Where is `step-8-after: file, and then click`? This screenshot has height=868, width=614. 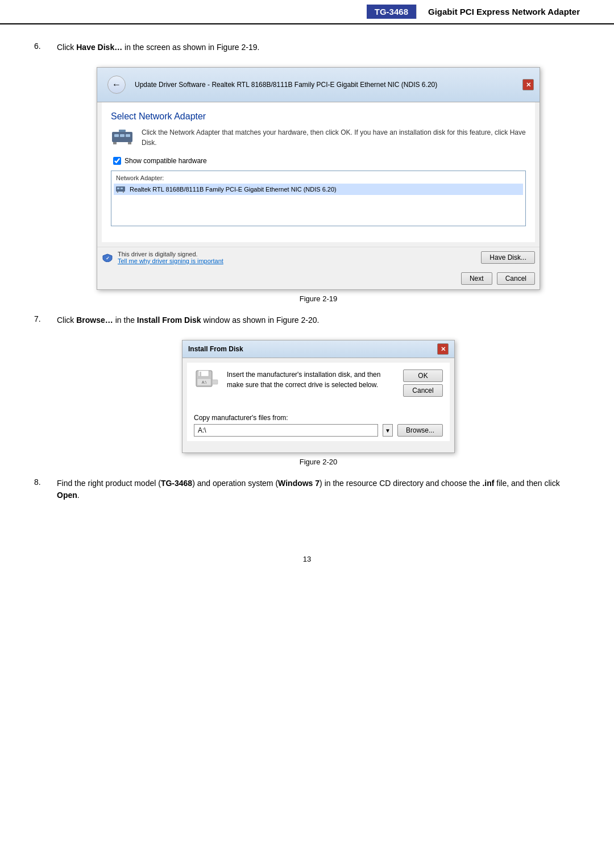
step-8-after: file, and then click is located at coordinates (526, 483).